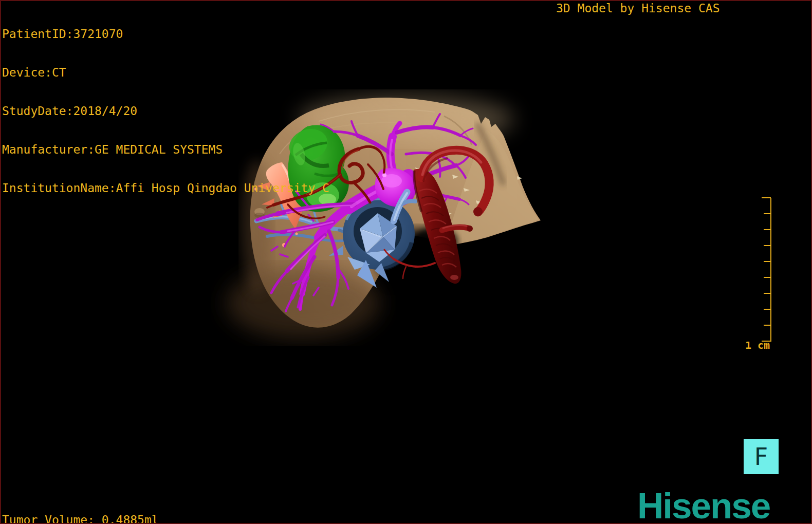 The image size is (812, 524). Describe the element at coordinates (165, 111) in the screenshot. I see `study-date-text: StudyDate:2018/4/20` at that location.